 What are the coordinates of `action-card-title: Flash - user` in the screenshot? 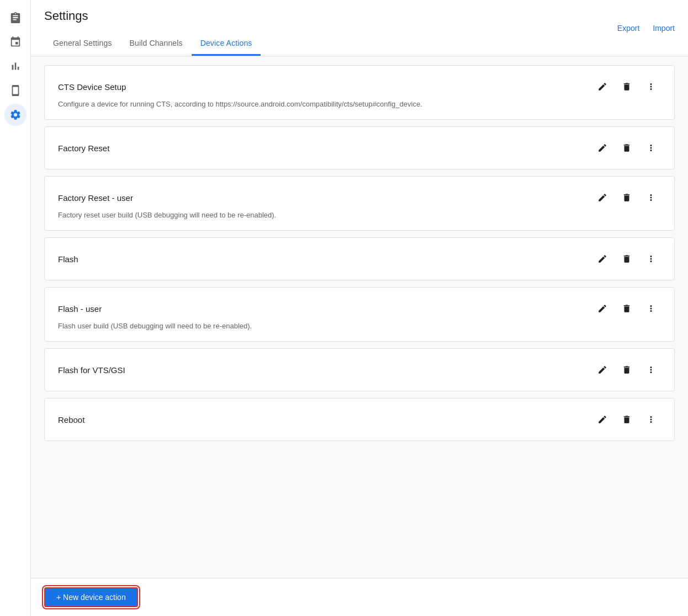 It's located at (80, 309).